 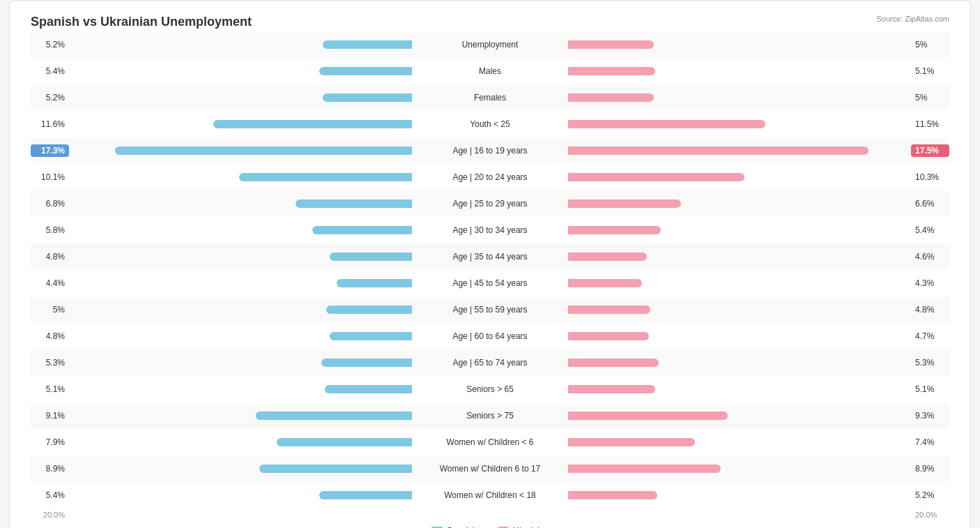 What do you see at coordinates (490, 204) in the screenshot?
I see `row-label: Age | 25 to 29 years` at bounding box center [490, 204].